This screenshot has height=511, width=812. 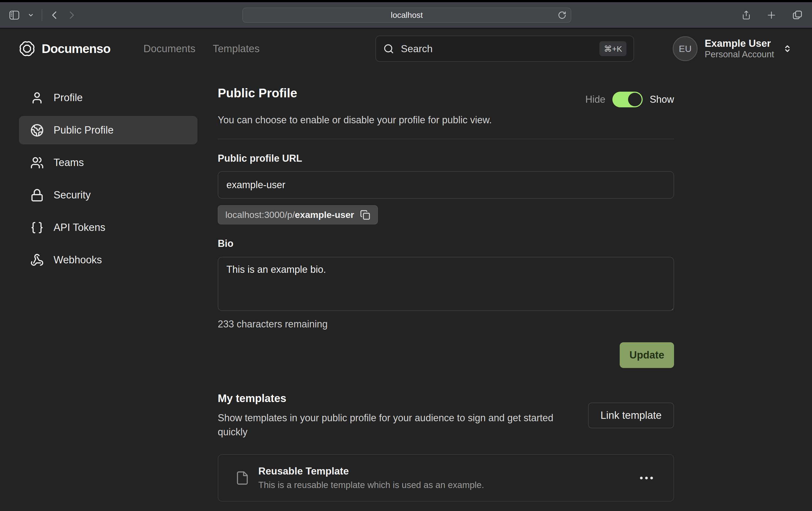 What do you see at coordinates (447, 485) in the screenshot?
I see `template-description: This is a reusable template which is use…` at bounding box center [447, 485].